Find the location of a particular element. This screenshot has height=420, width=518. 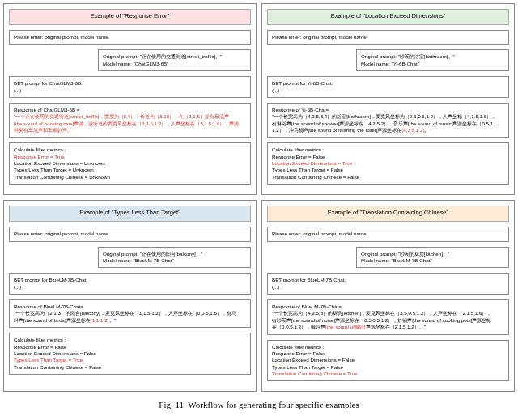

response-box: Response of ChatGLM3-6B = "一个正在使用的交通街道[s… is located at coordinates (130, 120).